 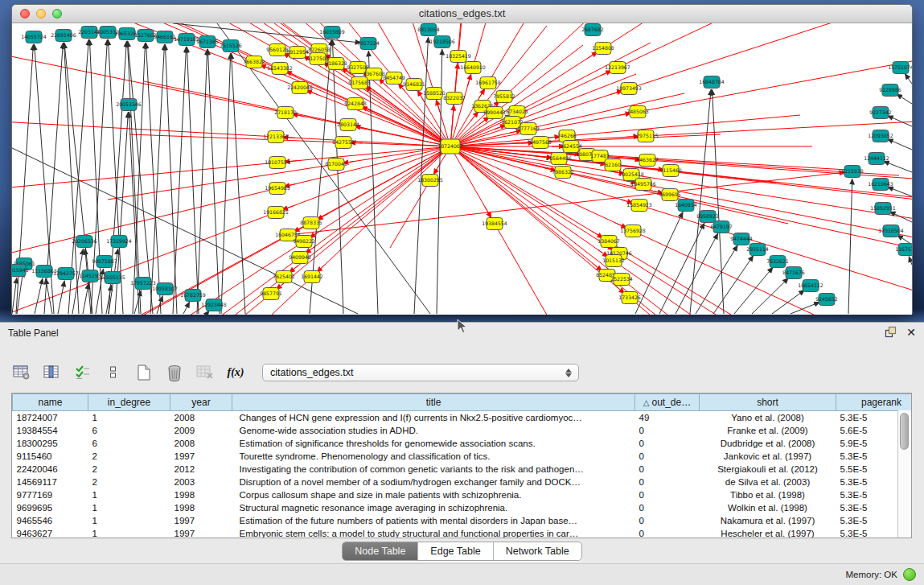 What do you see at coordinates (300, 257) in the screenshot?
I see `network-node: 9409948` at bounding box center [300, 257].